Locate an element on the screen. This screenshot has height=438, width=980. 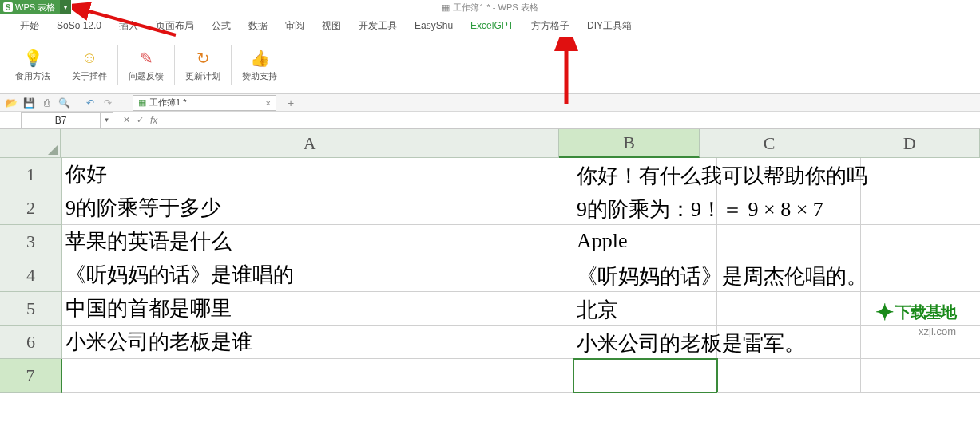
cell-A4: 《听妈妈的话》是谁唱的 is located at coordinates (318, 275).